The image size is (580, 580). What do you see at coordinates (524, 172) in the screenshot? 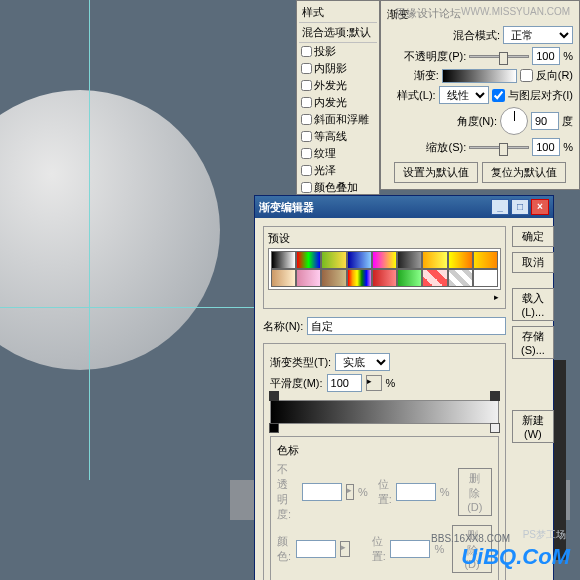
I see `reset-default-button: 复位为默认值` at bounding box center [524, 172].